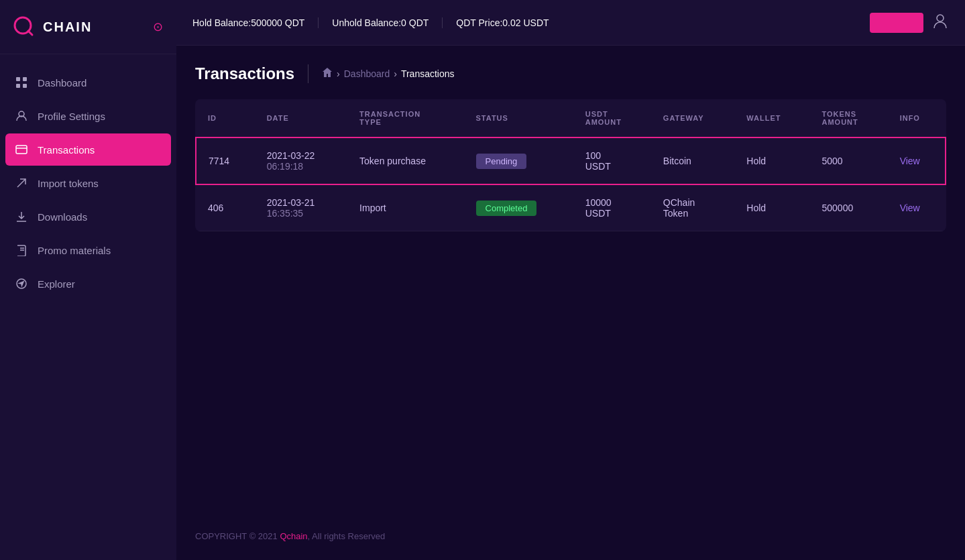 The height and width of the screenshot is (560, 965). I want to click on page-header: Transactions › Dashboard › Transactions, so click(571, 74).